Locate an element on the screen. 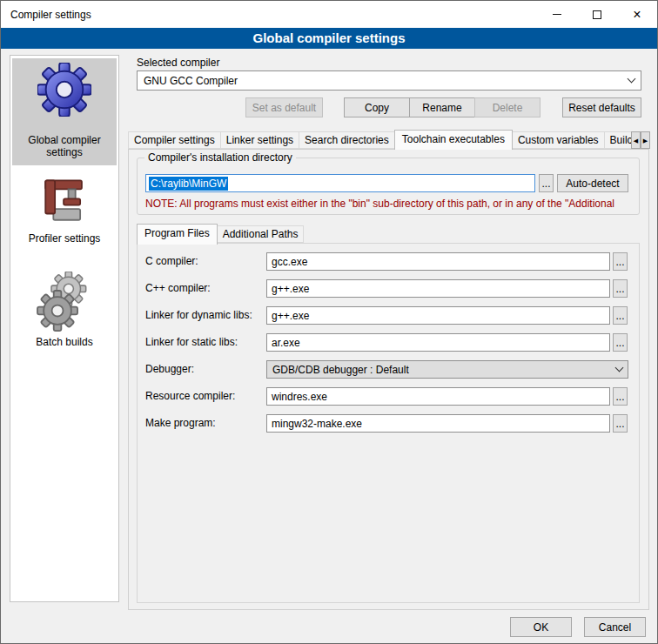  debugger-select: GDB/CDB debugger : Default is located at coordinates (447, 369).